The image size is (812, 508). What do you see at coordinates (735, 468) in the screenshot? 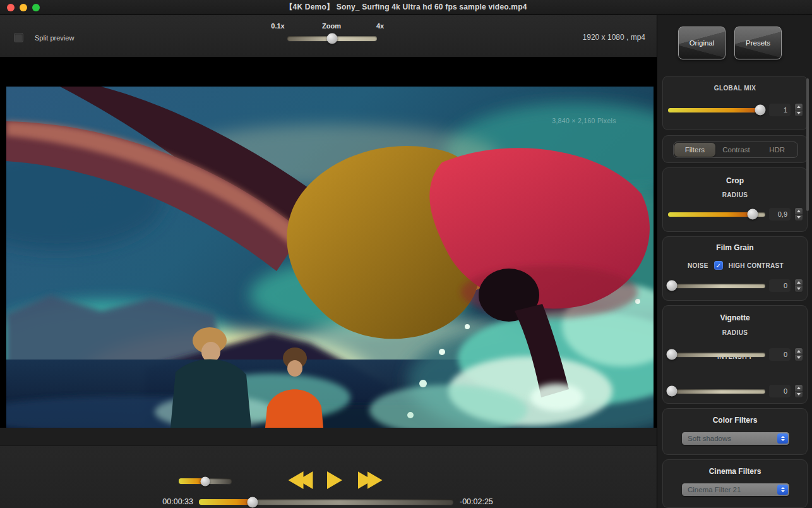
I see `cinema-filters-title: Cinema Filters` at bounding box center [735, 468].